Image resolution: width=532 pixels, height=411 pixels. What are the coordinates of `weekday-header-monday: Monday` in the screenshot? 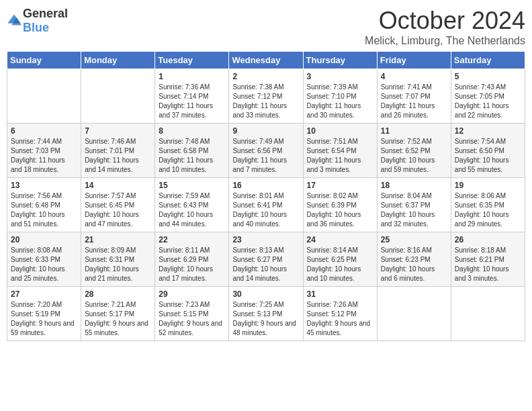 It's located at (118, 60).